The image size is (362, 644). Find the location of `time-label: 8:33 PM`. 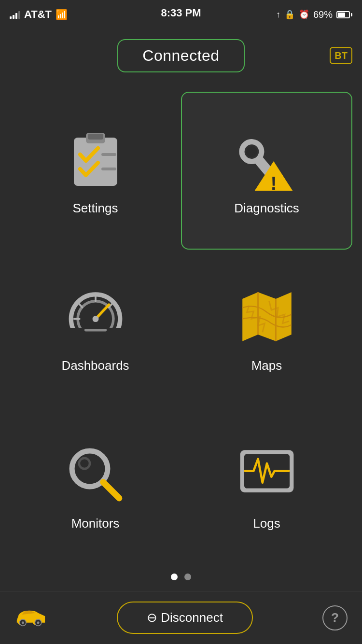

time-label: 8:33 PM is located at coordinates (181, 13).